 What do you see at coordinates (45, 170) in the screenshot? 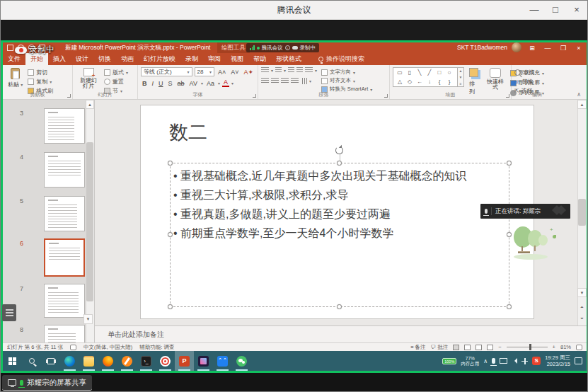
I see `thumbnail-slide-4: 4` at bounding box center [45, 170].